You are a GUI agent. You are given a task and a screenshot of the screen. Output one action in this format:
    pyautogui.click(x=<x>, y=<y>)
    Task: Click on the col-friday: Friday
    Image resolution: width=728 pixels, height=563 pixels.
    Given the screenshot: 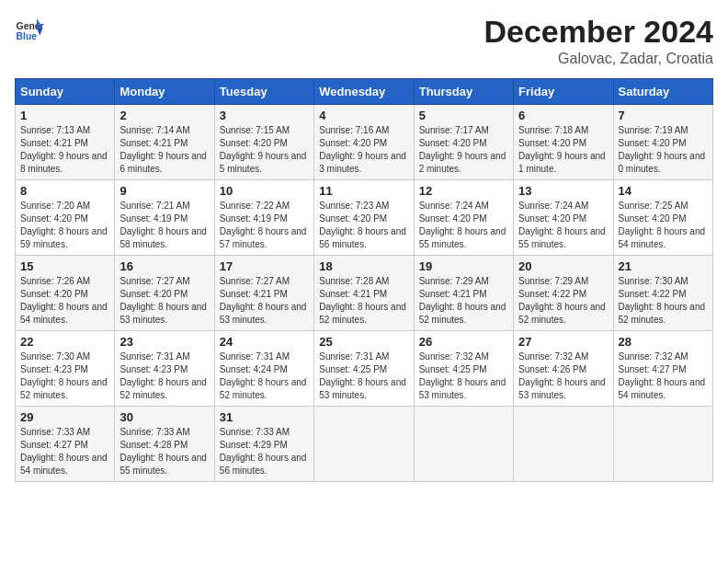 What is the action you would take?
    pyautogui.click(x=563, y=92)
    